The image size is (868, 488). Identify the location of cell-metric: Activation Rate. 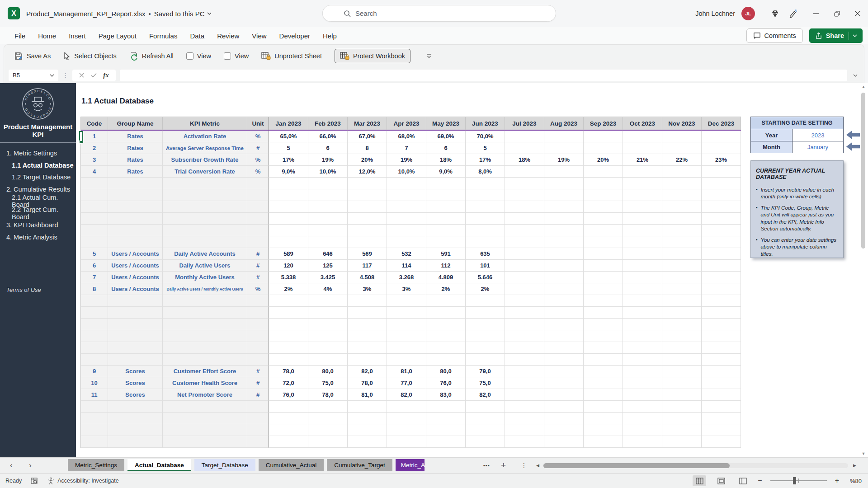
(205, 136).